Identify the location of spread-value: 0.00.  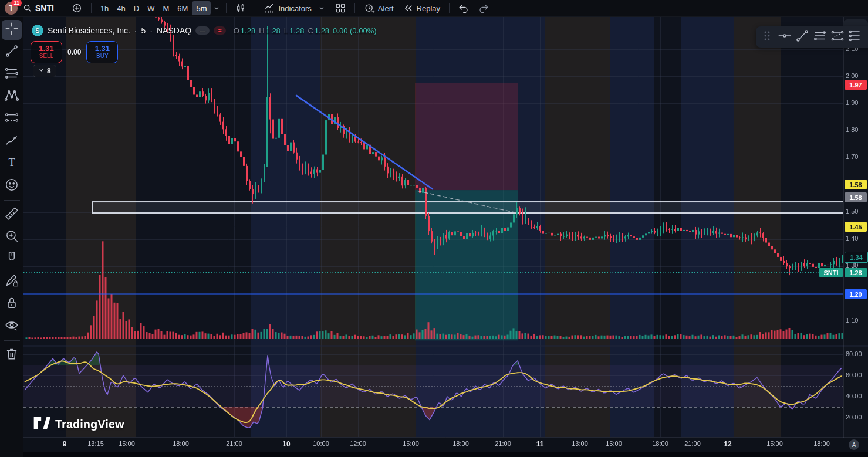
(74, 52).